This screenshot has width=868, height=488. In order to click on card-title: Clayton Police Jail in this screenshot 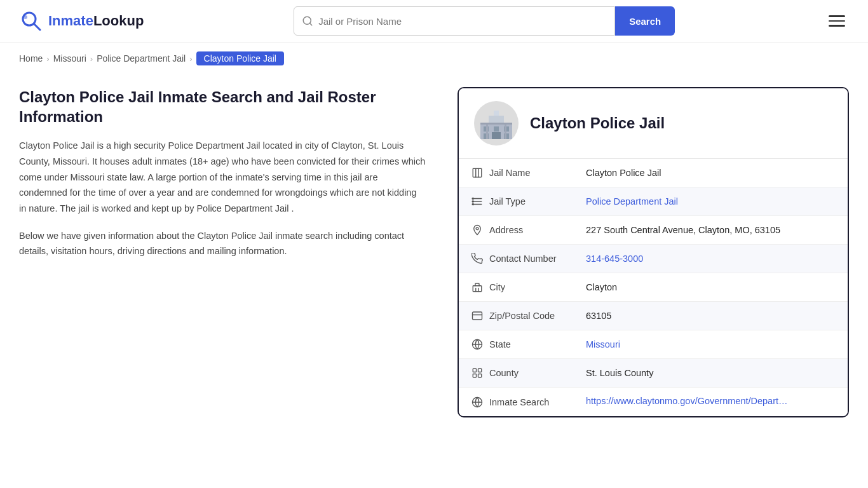, I will do `click(597, 123)`.